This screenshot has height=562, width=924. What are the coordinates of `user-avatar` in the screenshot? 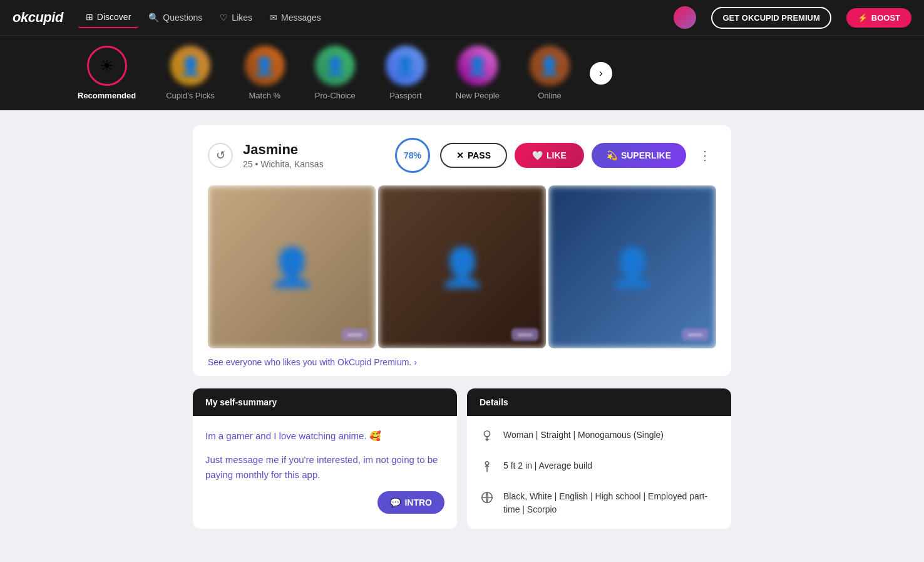 It's located at (685, 18).